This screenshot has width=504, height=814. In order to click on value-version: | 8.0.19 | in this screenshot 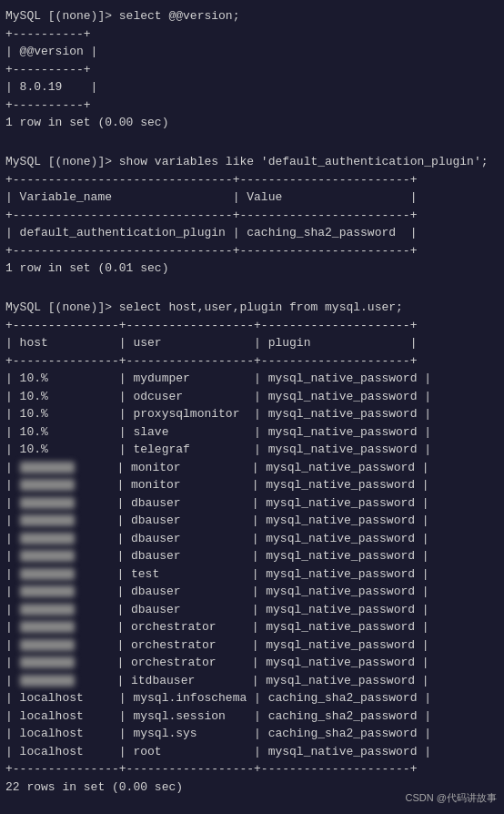, I will do `click(252, 87)`.